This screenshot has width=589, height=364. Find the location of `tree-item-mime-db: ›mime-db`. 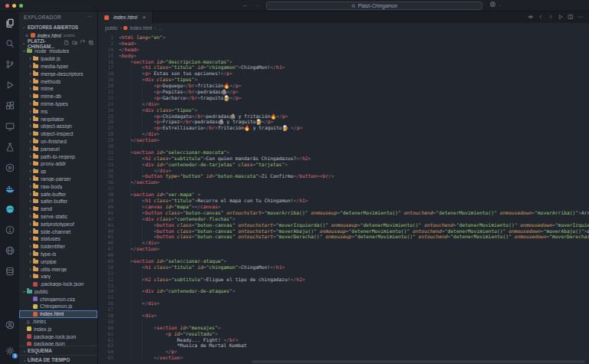

tree-item-mime-db: ›mime-db is located at coordinates (58, 97).